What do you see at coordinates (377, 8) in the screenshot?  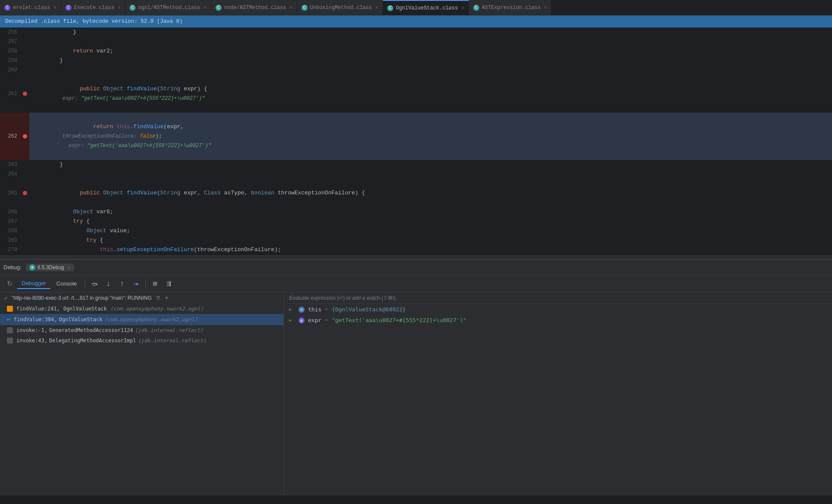 I see `tab-close-unboxing: ×` at bounding box center [377, 8].